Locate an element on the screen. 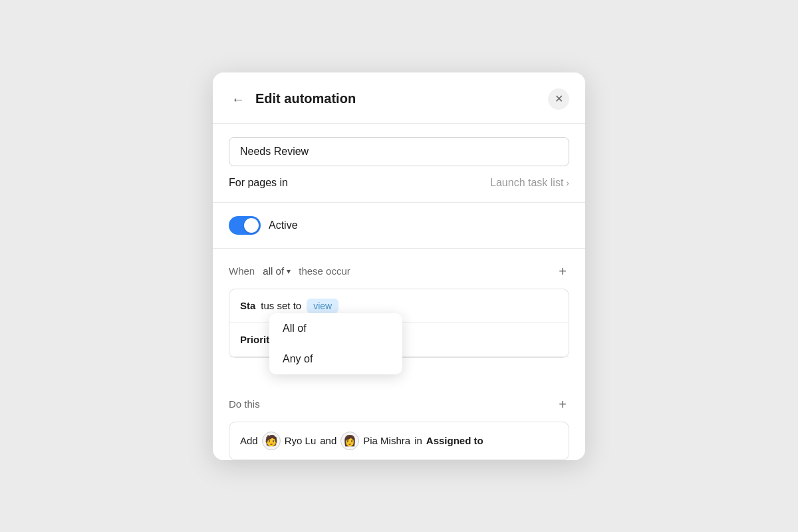  do-this-row: Do this + is located at coordinates (399, 404).